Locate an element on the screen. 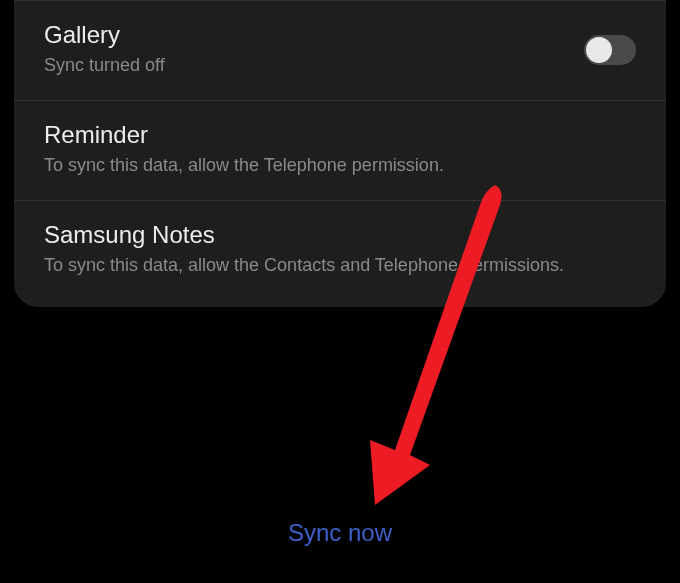 This screenshot has height=583, width=680. setting-subtitle-reminder: To sync this data, allow the Telephone p… is located at coordinates (340, 166).